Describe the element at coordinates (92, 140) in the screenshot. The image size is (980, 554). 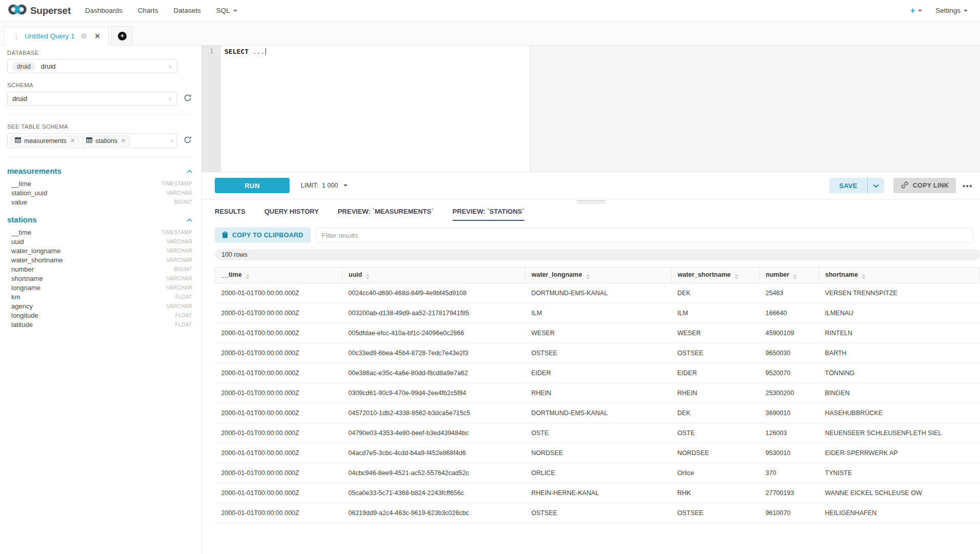
I see `table-select: measurements ✕ stations ✕ ∨` at that location.